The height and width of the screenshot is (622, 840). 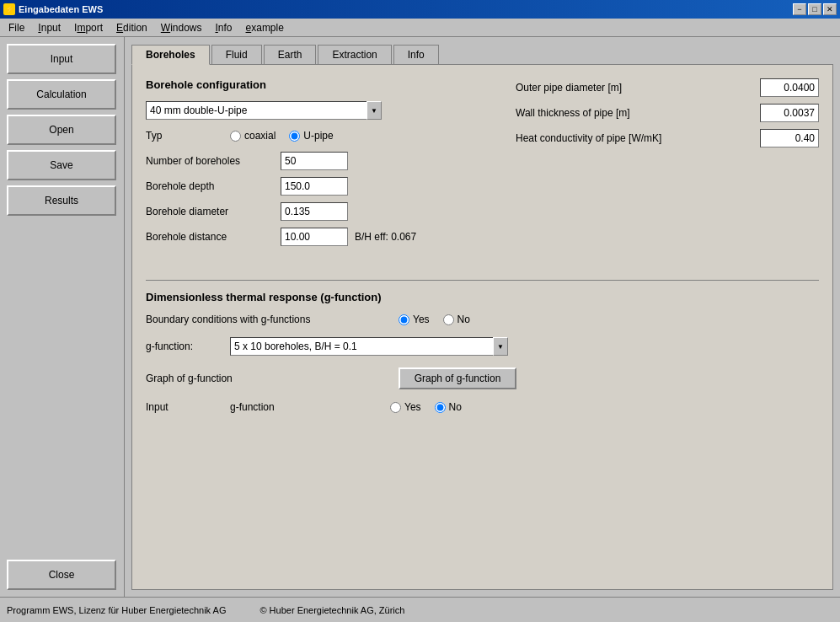 I want to click on outer-pipe-diameter-label: Outer pipe diameter [m], so click(x=638, y=88).